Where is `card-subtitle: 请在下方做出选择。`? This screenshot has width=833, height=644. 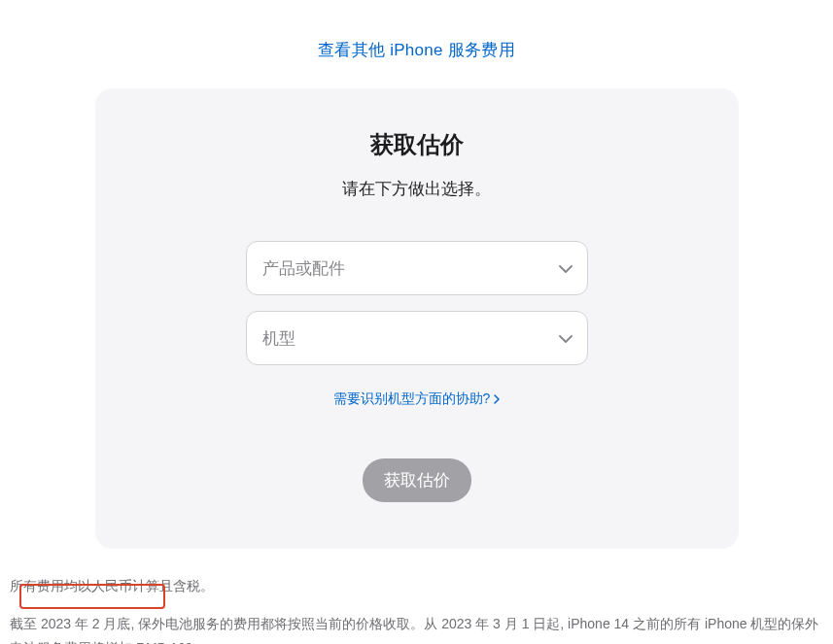 card-subtitle: 请在下方做出选择。 is located at coordinates (417, 188).